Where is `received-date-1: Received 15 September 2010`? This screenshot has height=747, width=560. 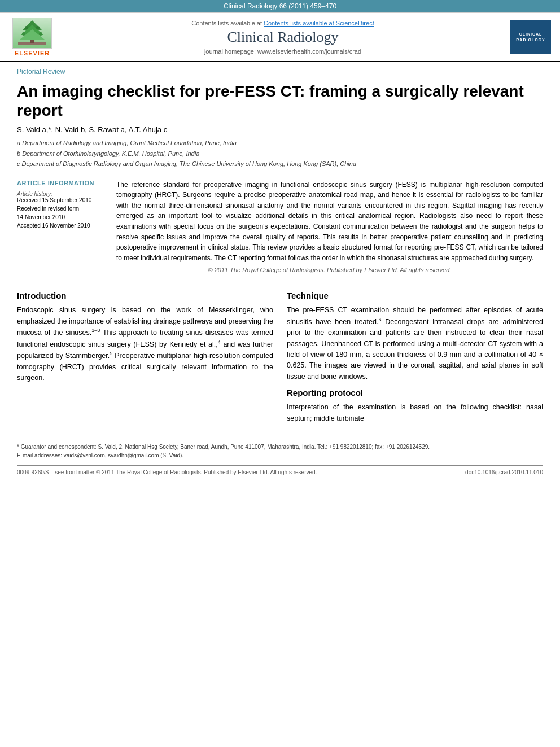 received-date-1: Received 15 September 2010 is located at coordinates (62, 200).